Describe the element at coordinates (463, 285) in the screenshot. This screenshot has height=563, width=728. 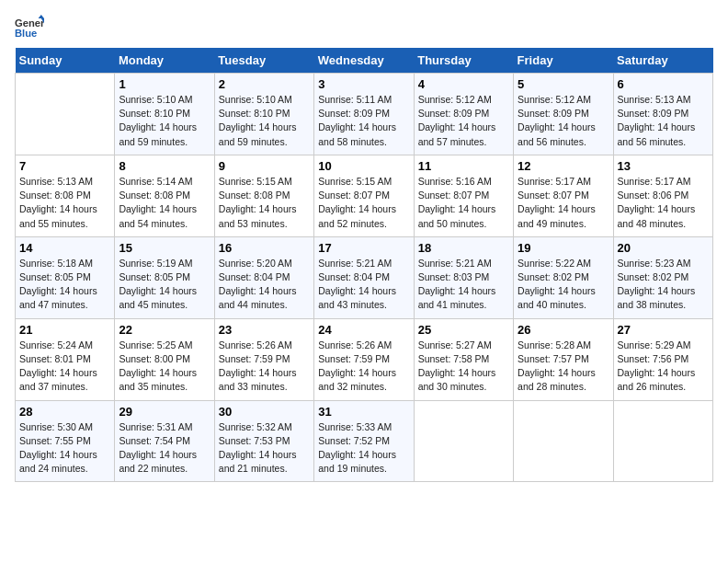
I see `day-info: Sunrise: 5:21 AM Sunset: 8:03 PM Dayligh…` at that location.